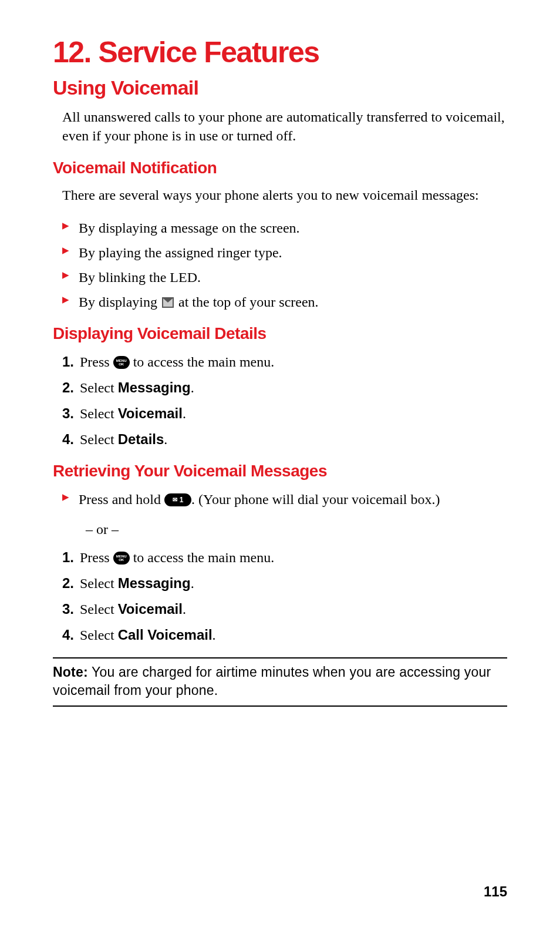 Image resolution: width=560 pixels, height=934 pixels. Describe the element at coordinates (168, 303) in the screenshot. I see `envelope-icon` at that location.